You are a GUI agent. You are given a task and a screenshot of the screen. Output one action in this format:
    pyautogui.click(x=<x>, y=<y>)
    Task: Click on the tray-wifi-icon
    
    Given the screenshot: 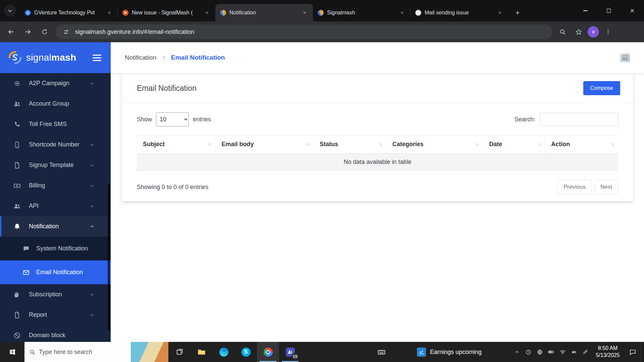 What is the action you would take?
    pyautogui.click(x=562, y=352)
    